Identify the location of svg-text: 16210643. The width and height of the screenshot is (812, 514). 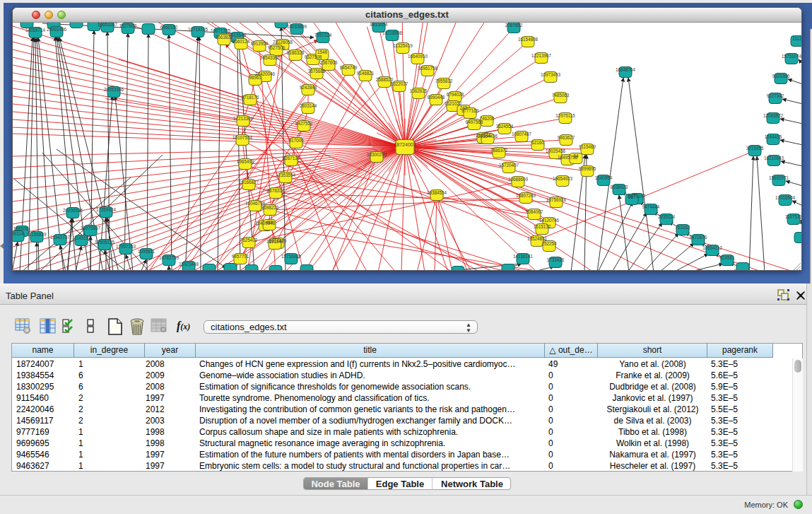
(775, 158).